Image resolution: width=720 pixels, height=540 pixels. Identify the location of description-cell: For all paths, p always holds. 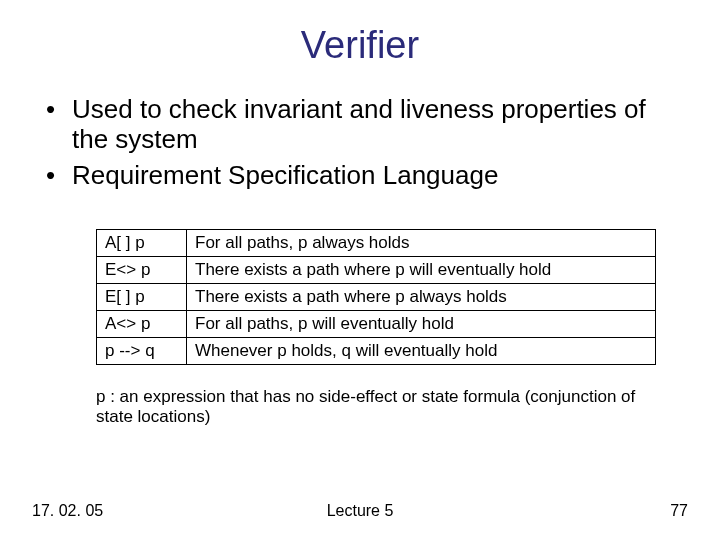
(422, 242).